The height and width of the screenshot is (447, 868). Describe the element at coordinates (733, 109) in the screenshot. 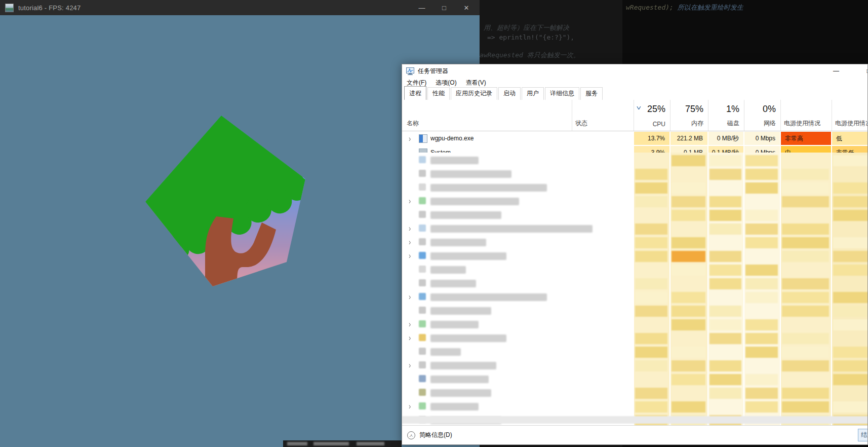

I see `column-total-pct: 1%` at that location.